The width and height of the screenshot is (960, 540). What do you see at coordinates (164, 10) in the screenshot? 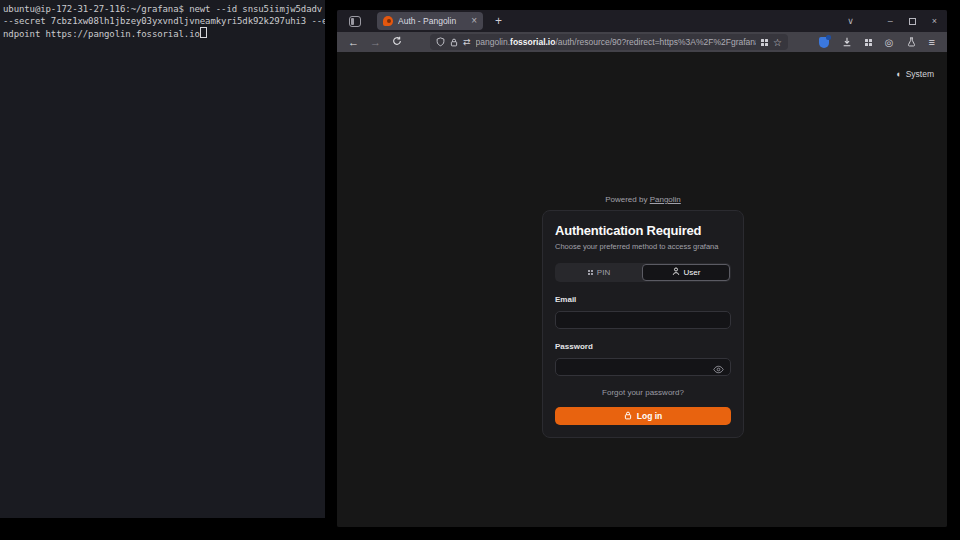
I see `terminal-line: ubuntu@ip-172-31-27-116:~/grafana$ newt …` at bounding box center [164, 10].